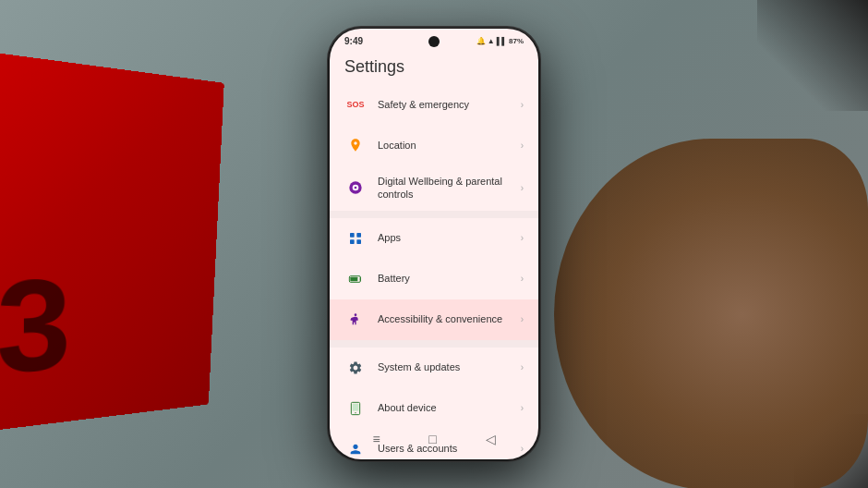 Image resolution: width=868 pixels, height=488 pixels. What do you see at coordinates (356, 279) in the screenshot?
I see `battery-icon` at bounding box center [356, 279].